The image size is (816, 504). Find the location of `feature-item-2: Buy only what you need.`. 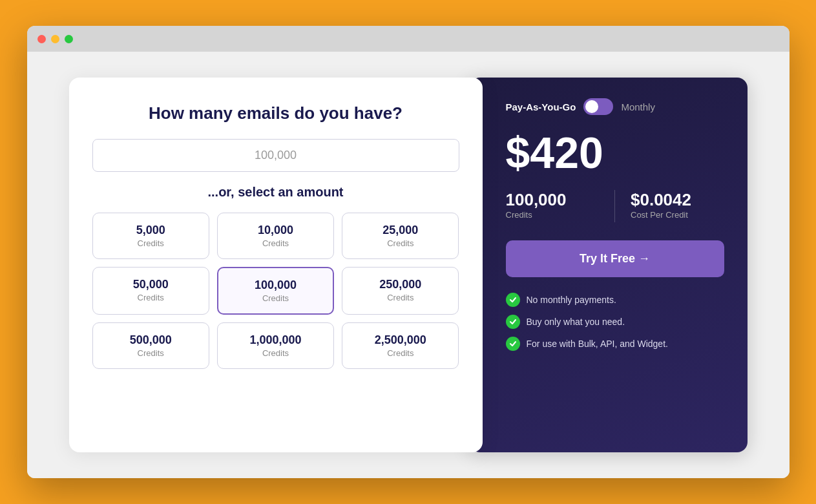

feature-item-2: Buy only what you need. is located at coordinates (615, 322).